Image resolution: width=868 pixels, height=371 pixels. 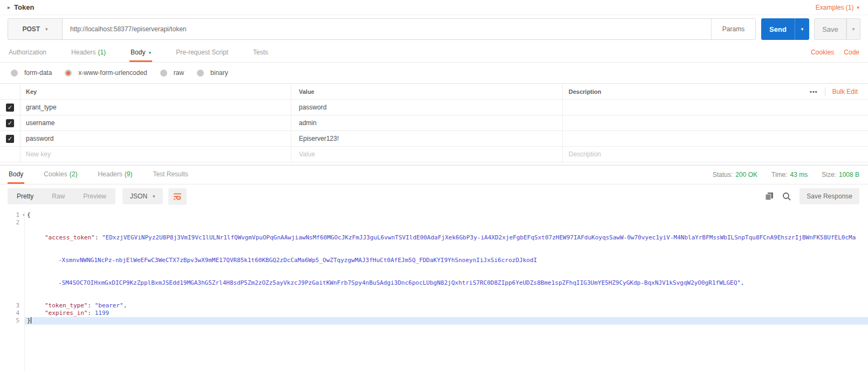 I want to click on request-tab-links: Cookies Code, so click(x=835, y=55).